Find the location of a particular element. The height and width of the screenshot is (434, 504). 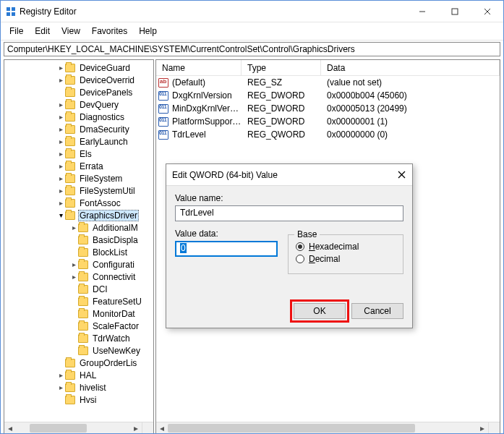

tree-item: ▸HAL is located at coordinates (79, 375).